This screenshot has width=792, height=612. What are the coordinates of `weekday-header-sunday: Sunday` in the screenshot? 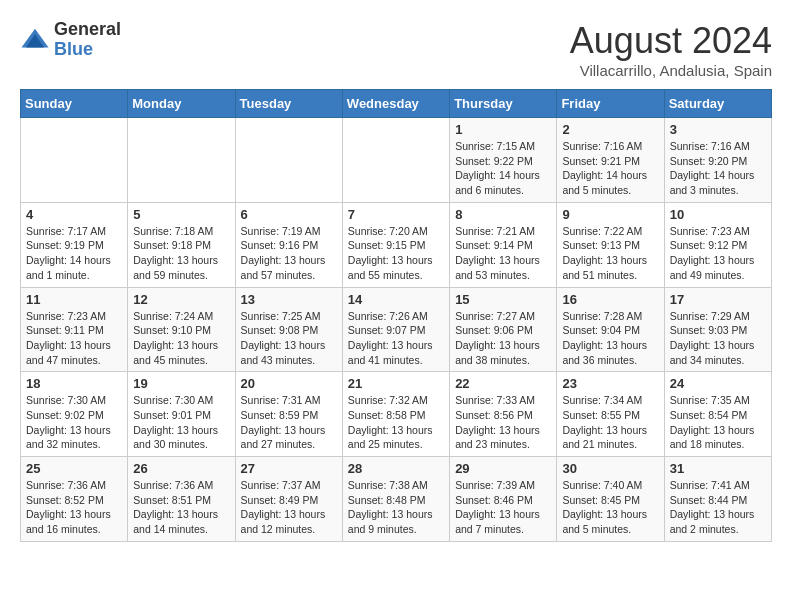 It's located at (74, 104).